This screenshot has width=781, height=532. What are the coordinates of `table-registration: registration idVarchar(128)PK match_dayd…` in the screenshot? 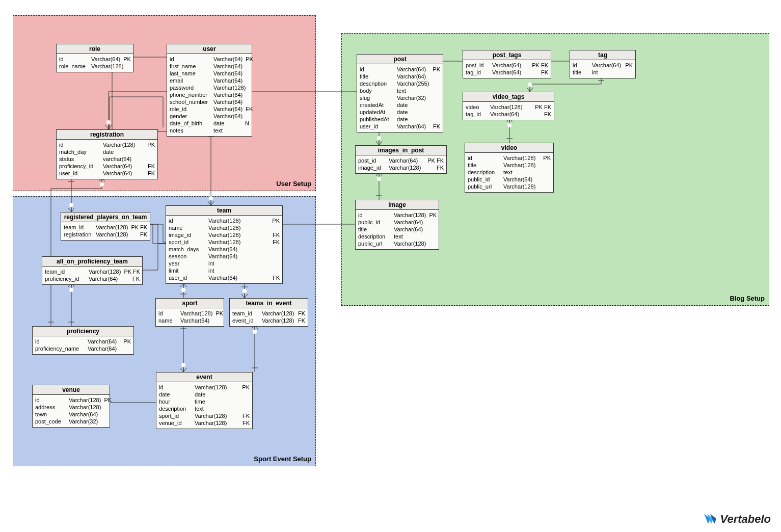 It's located at (107, 154).